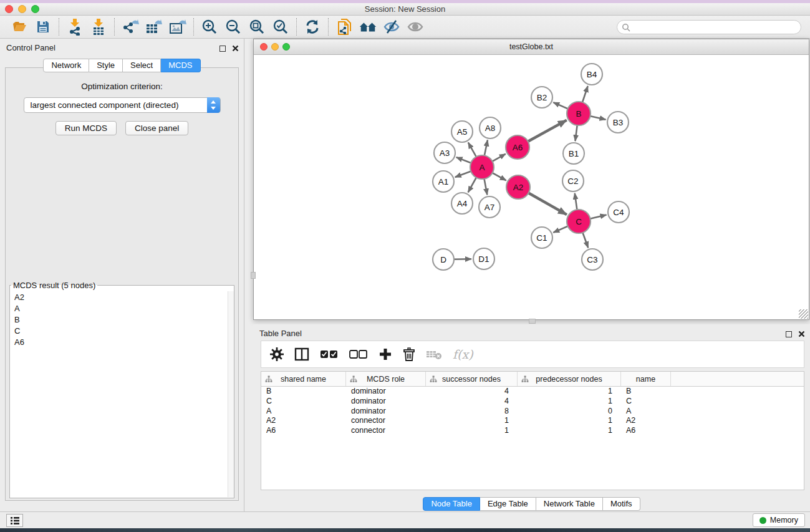 Image resolution: width=810 pixels, height=532 pixels. What do you see at coordinates (118, 342) in the screenshot?
I see `mcds-result-item: A6` at bounding box center [118, 342].